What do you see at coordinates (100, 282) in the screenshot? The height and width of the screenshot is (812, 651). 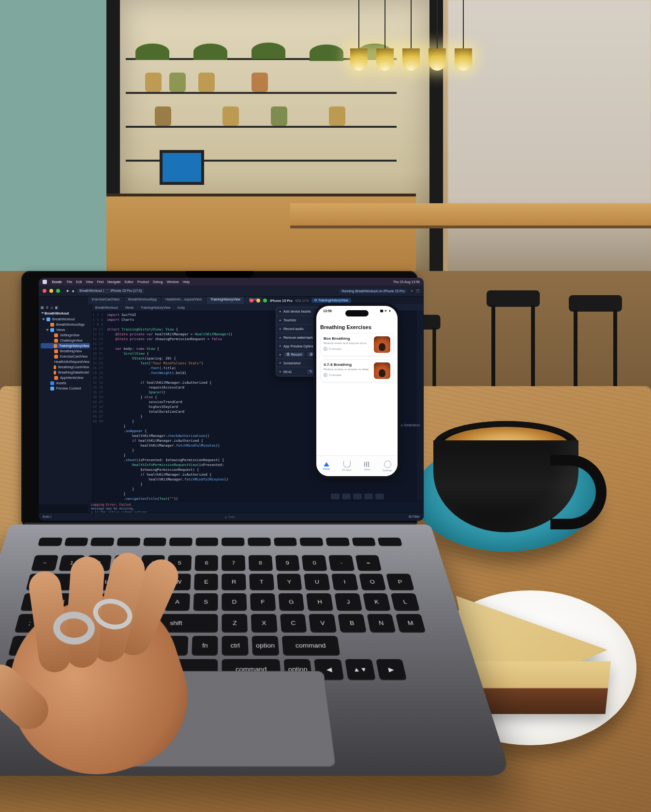 I see `menubar-item: Find` at bounding box center [100, 282].